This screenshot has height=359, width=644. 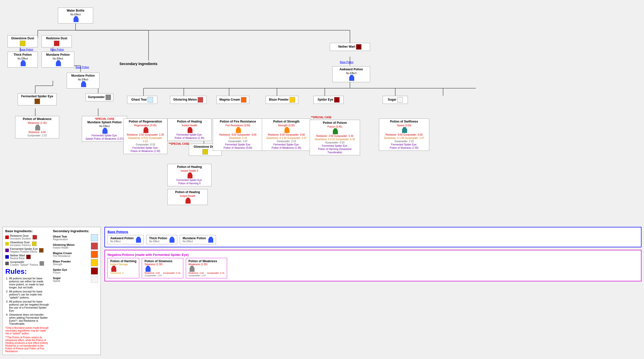 What do you see at coordinates (76, 291) in the screenshot?
I see `secondary-ingredients-col: Secondary Ingredients: Ghast Tear Regene…` at bounding box center [76, 291].